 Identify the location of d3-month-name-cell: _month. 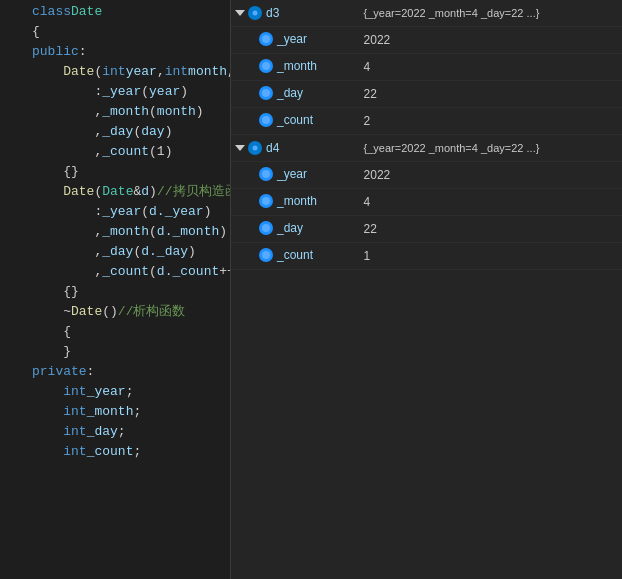
(296, 66).